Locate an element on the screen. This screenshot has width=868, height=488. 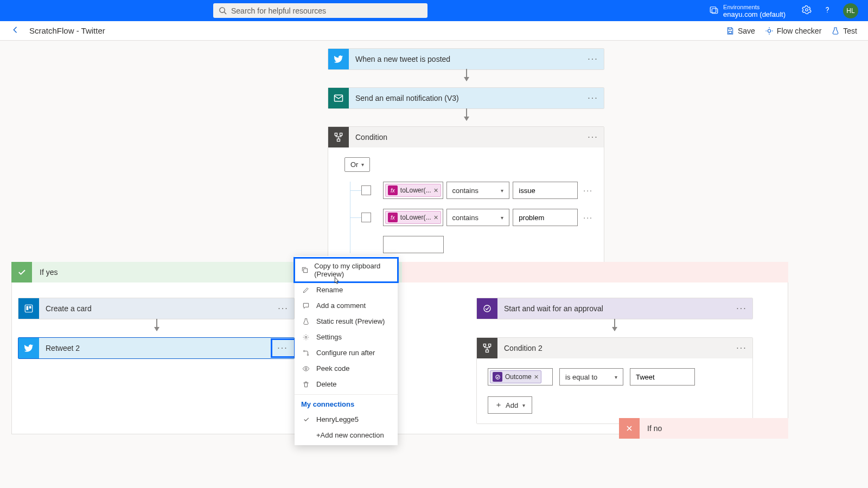
ctx-comment: Add a comment is located at coordinates (346, 306).